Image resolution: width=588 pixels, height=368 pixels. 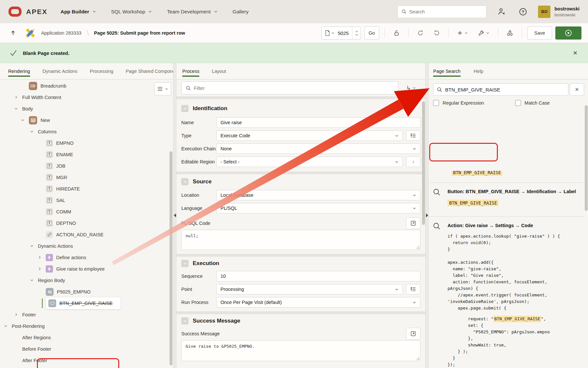 I want to click on tree-node-column-action-add-raise: ACTION_ADD_RAISE, so click(x=87, y=235).